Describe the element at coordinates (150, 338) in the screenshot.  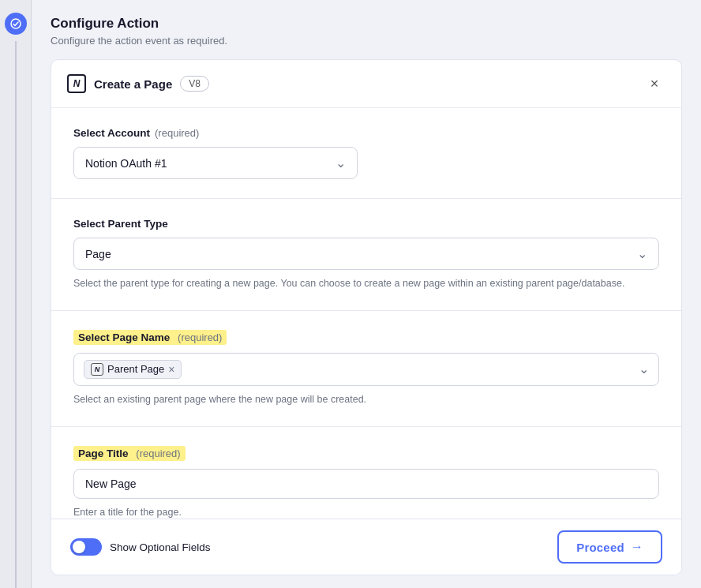
I see `page-name-label-text: Select Page Name (required)` at that location.